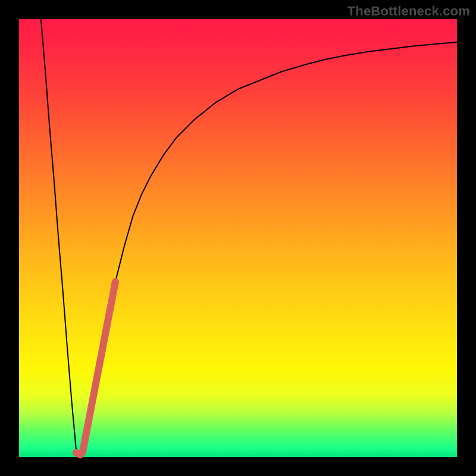  What do you see at coordinates (99, 368) in the screenshot?
I see `series-highlight-segment` at bounding box center [99, 368].